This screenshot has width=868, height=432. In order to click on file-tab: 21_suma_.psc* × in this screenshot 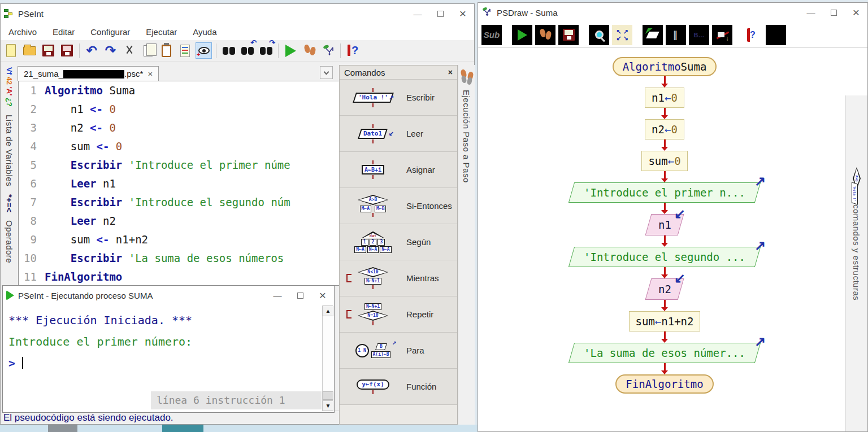, I will do `click(88, 73)`.